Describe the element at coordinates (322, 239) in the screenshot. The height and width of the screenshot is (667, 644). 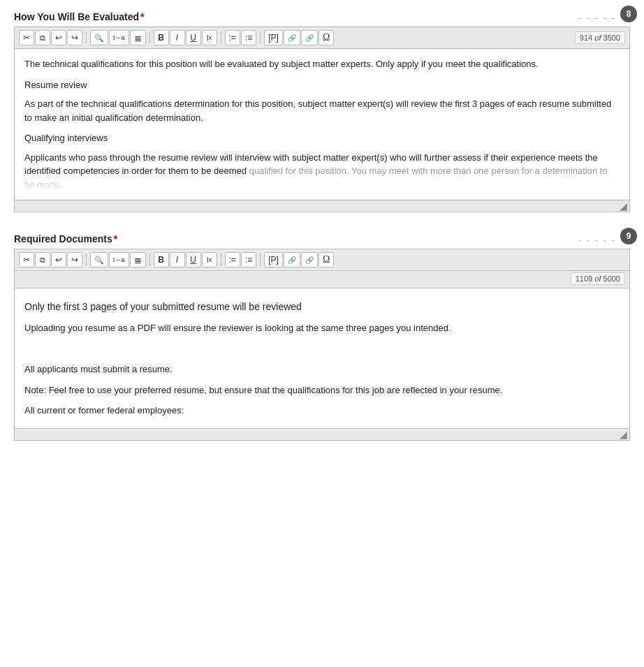
I see `section-label-2: Required Documents*` at that location.